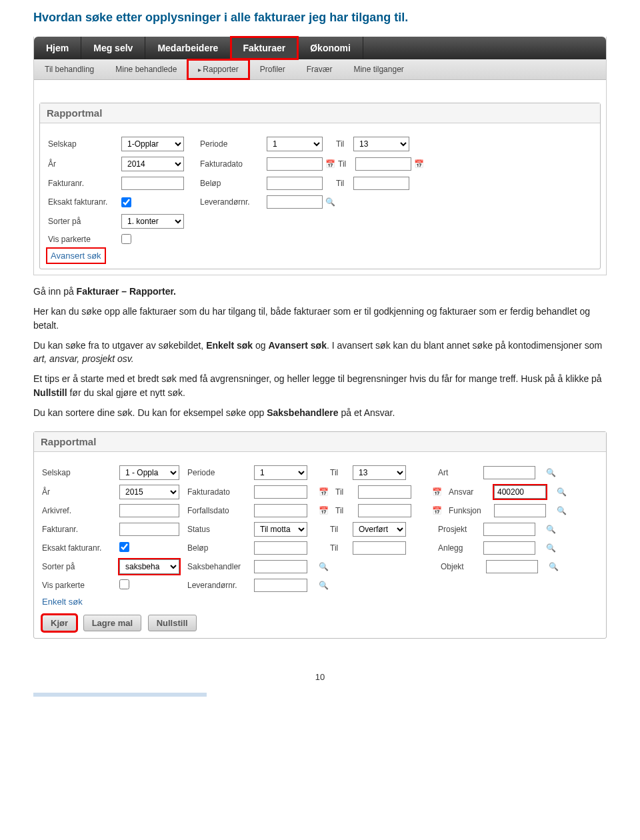 This screenshot has width=640, height=840. Describe the element at coordinates (85, 221) in the screenshot. I see `label-sorter: Sorter på` at that location.